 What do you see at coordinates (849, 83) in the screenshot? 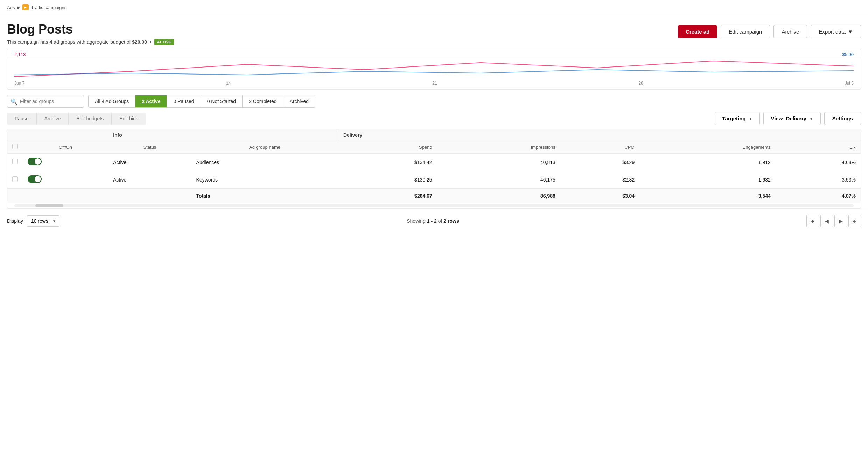
I see `chart-label-5: Jul 5` at bounding box center [849, 83].